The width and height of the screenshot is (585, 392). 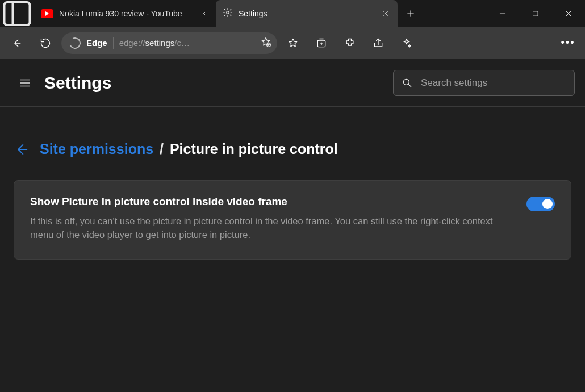 What do you see at coordinates (25, 83) in the screenshot?
I see `hamburger-menu-button` at bounding box center [25, 83].